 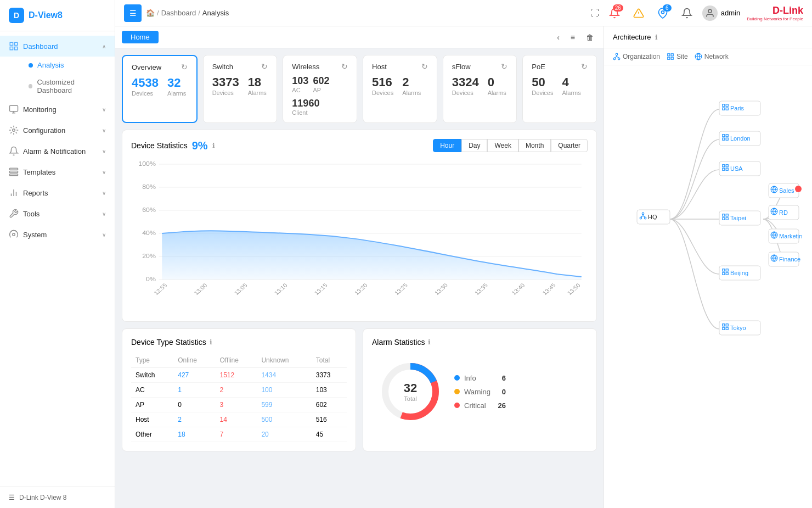 I want to click on row-ap-offline: 3, so click(x=236, y=405).